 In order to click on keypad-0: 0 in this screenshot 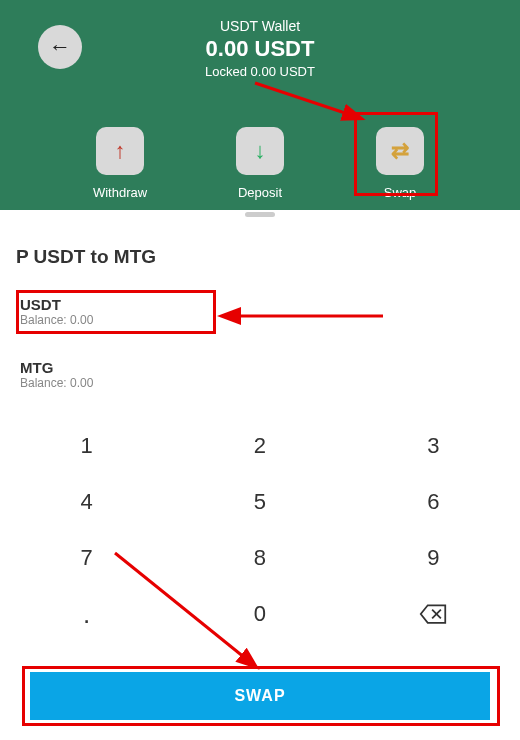, I will do `click(260, 614)`.